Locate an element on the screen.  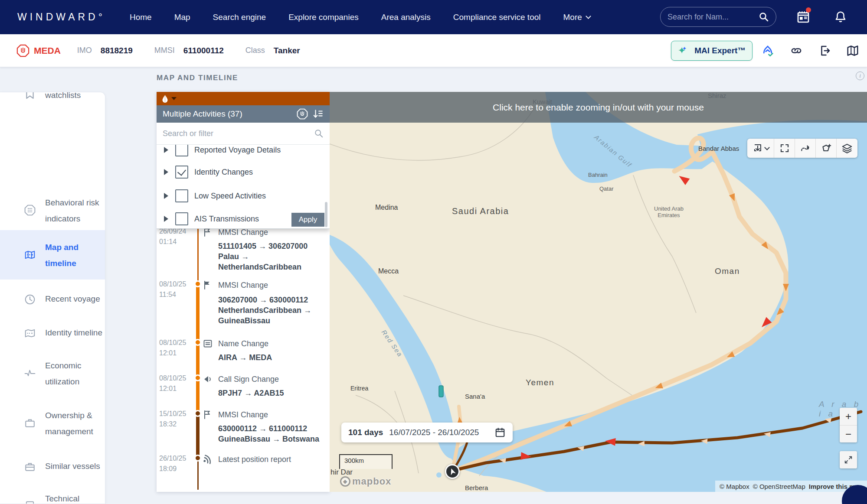
dropdown-scrollbar is located at coordinates (326, 215).